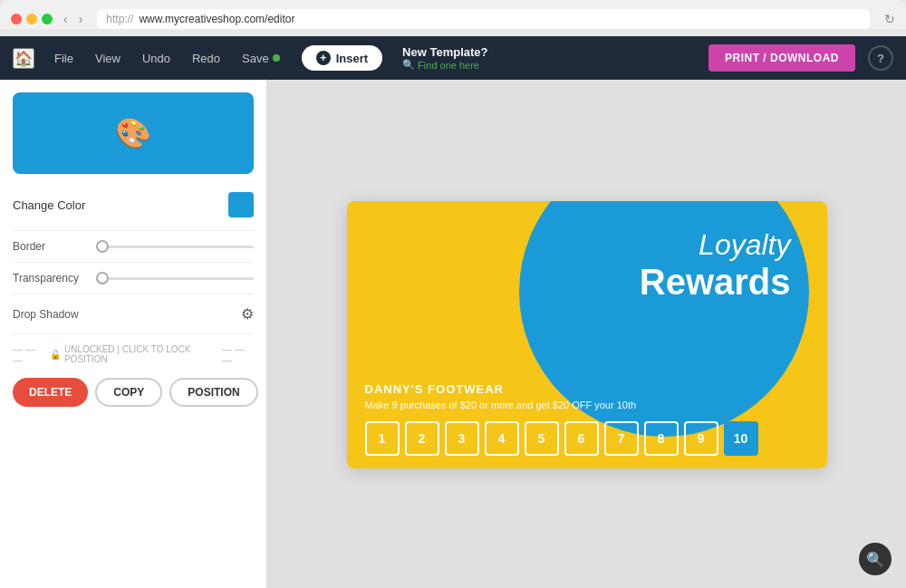  Describe the element at coordinates (453, 19) in the screenshot. I see `browser-top-bar: ‹ › http:// www.mycreativeshop.com/edito…` at that location.